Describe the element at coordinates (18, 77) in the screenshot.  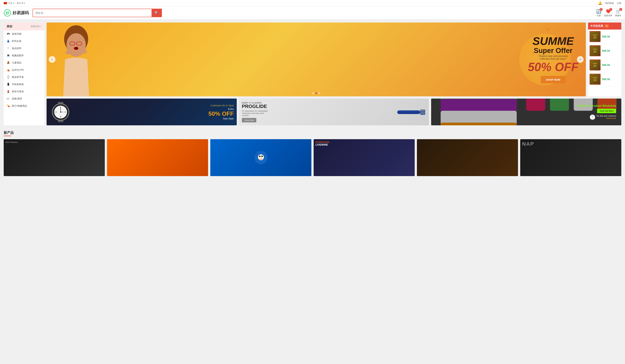
I see `sidebar-item-label: 商业和手表` at that location.